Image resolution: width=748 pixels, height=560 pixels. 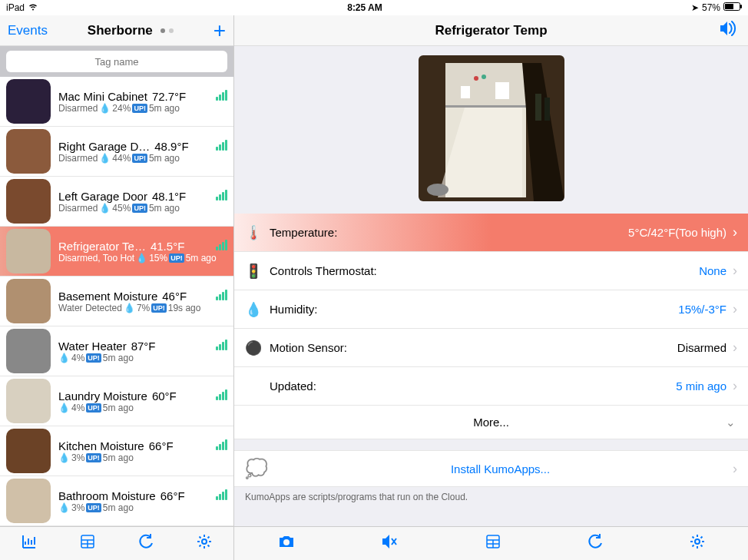 What do you see at coordinates (729, 31) in the screenshot?
I see `speaker-icon` at bounding box center [729, 31].